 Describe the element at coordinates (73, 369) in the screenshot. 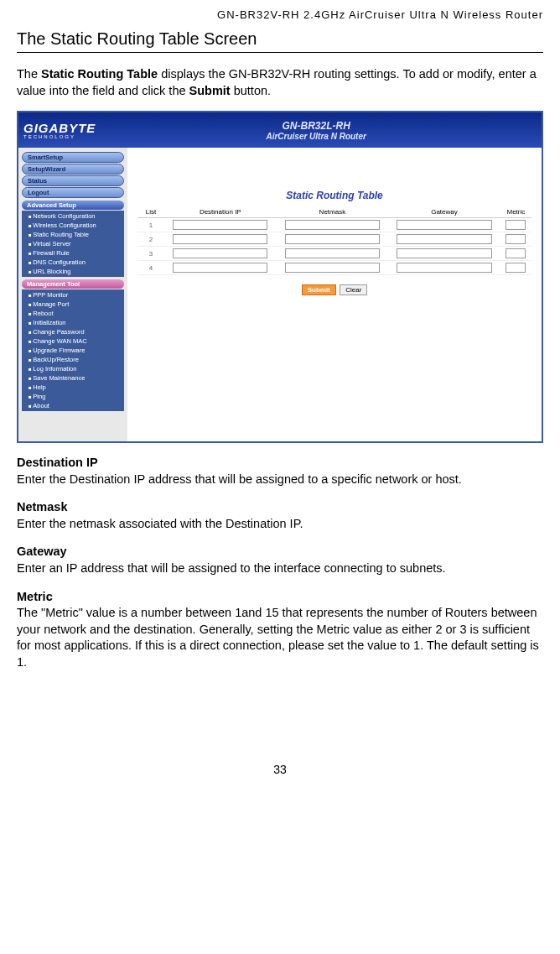

I see `sidebar-item: Log Information` at that location.